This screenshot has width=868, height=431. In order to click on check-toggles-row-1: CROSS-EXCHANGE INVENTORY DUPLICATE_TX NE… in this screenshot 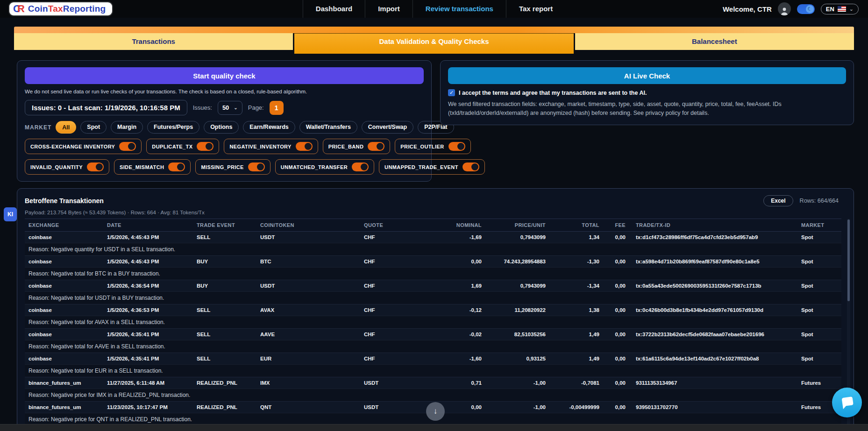, I will do `click(224, 147)`.